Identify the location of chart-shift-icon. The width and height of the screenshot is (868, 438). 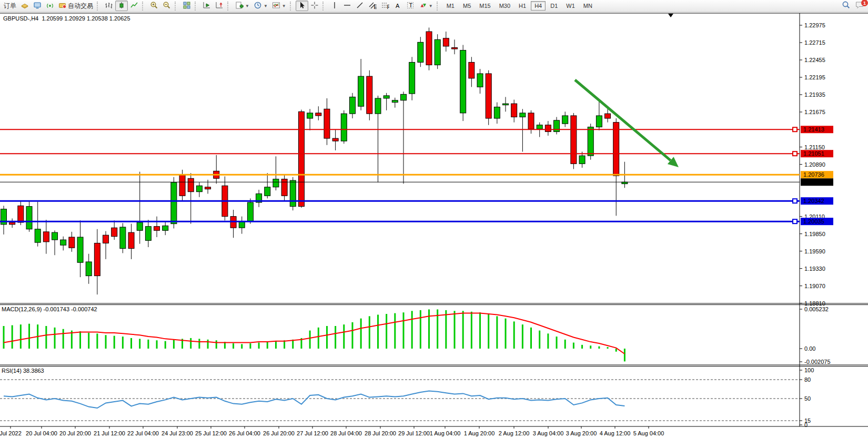
(219, 6).